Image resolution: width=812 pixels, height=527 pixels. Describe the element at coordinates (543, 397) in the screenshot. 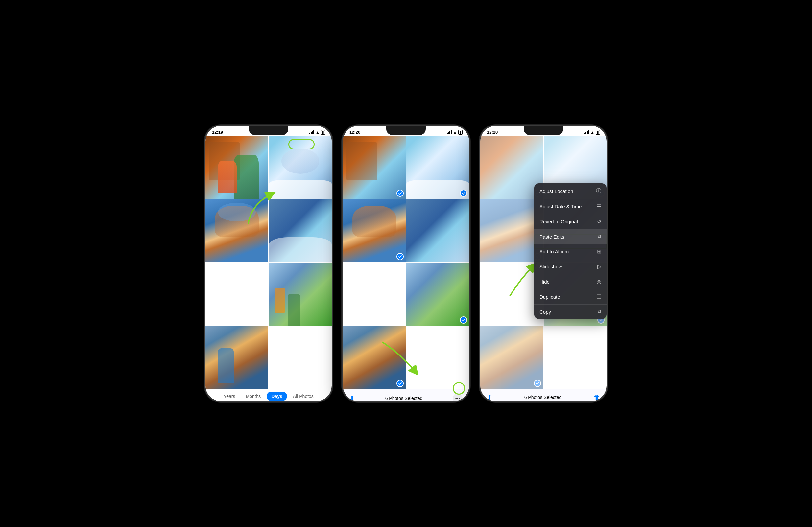

I see `selected-count-3: 6 Photos Selected` at that location.